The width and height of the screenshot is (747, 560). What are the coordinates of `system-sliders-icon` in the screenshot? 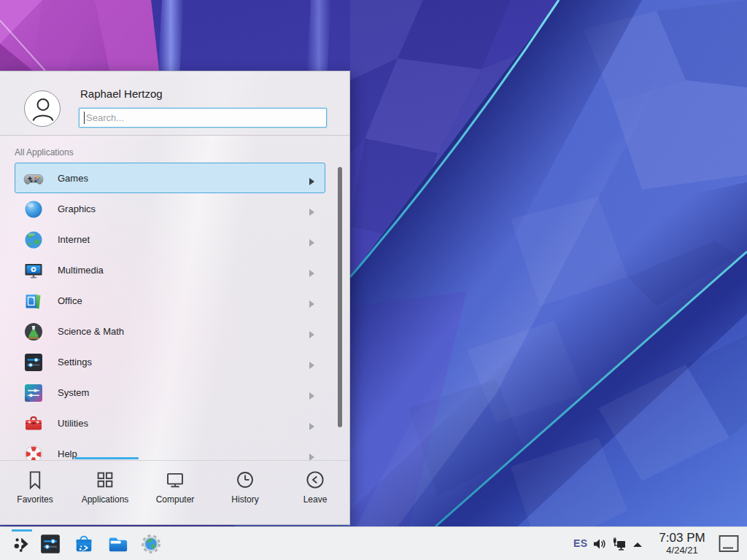 It's located at (34, 393).